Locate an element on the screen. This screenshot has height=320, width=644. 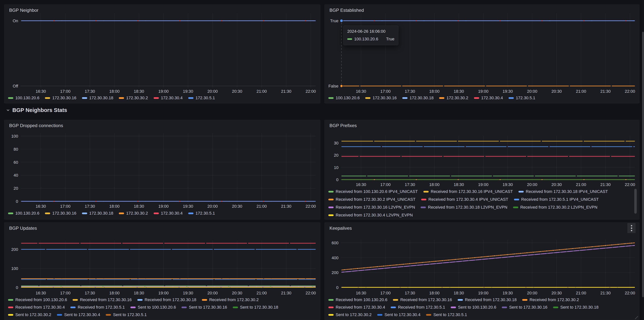
legend-item: Received from 172.30.30.4 IPV4_UNICAST is located at coordinates (465, 199).